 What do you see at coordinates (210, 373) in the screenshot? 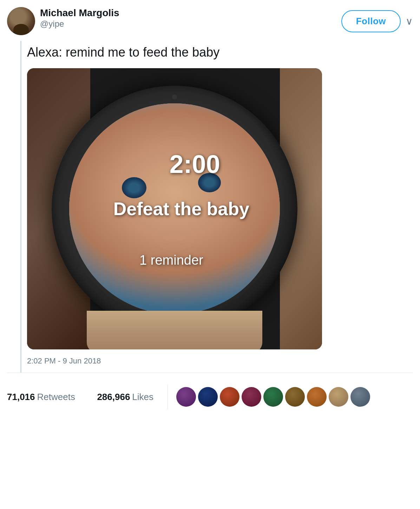
I see `stats-divider` at bounding box center [210, 373].